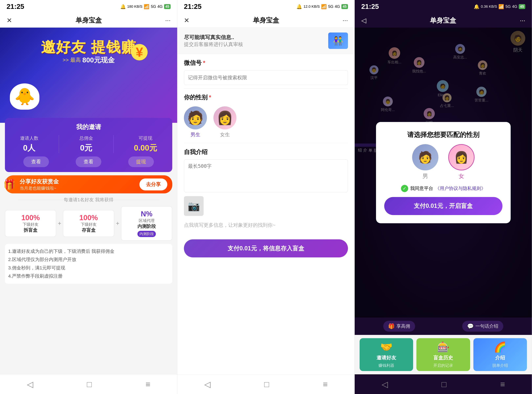  Describe the element at coordinates (338, 41) in the screenshot. I see `preview-illustration: 👫` at that location.